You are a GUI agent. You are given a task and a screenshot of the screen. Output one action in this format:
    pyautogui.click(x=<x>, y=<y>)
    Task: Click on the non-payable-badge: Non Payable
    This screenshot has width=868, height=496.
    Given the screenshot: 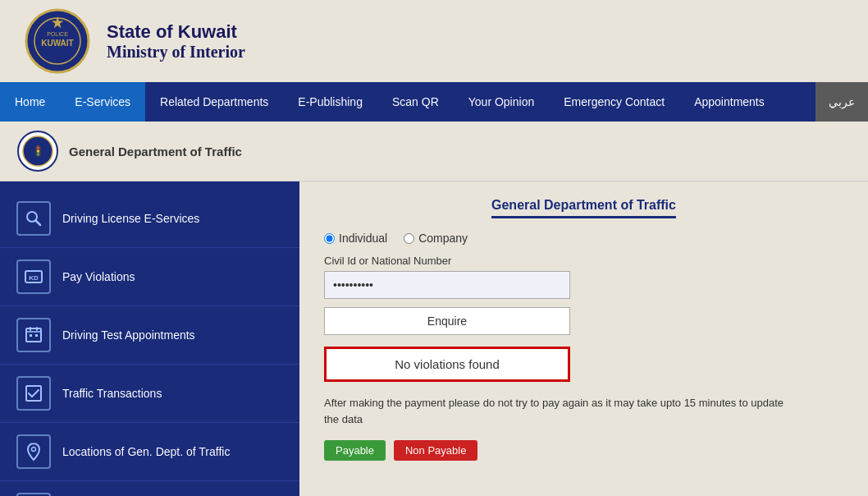 What is the action you would take?
    pyautogui.click(x=436, y=450)
    